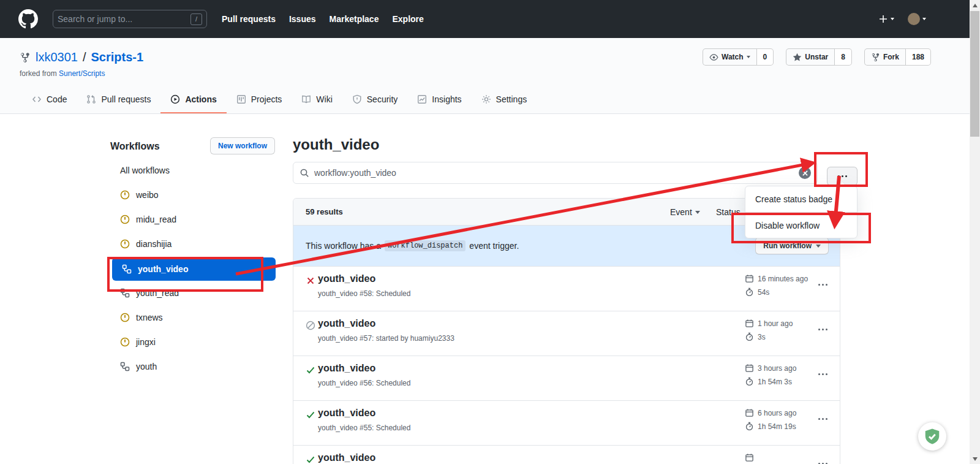 This screenshot has width=980, height=464. Describe the element at coordinates (306, 99) in the screenshot. I see `book-icon` at that location.